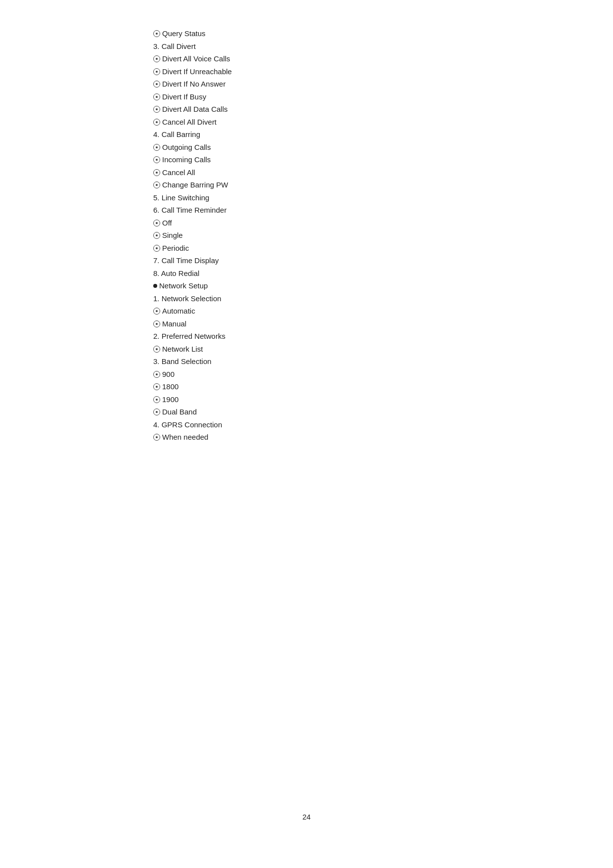 The image size is (613, 868). I want to click on item-label: Automatic, so click(179, 311).